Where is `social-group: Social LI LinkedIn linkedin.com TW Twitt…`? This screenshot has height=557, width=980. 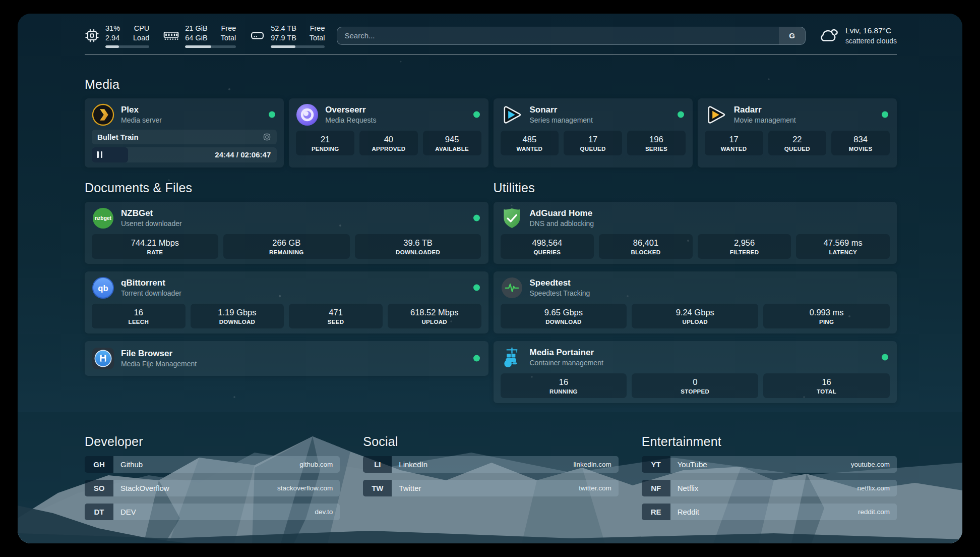
social-group: Social LI LinkedIn linkedin.com TW Twitt… is located at coordinates (491, 481).